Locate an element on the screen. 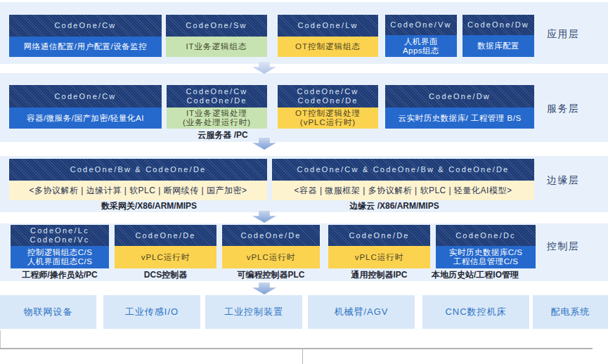 The image size is (608, 364). service-box-dw: CodeOne/Dw 云实时历史数据库/ 工程管理 B/S is located at coordinates (460, 107).